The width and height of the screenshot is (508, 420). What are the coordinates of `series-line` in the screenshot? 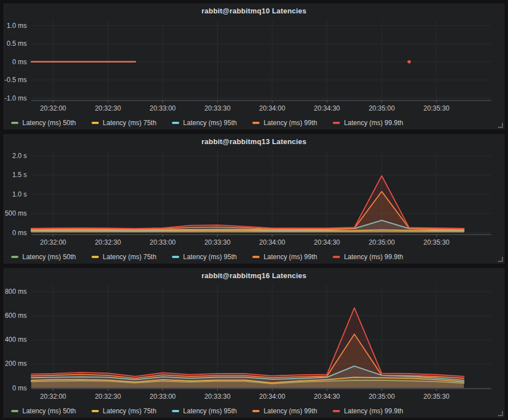 It's located at (248, 356).